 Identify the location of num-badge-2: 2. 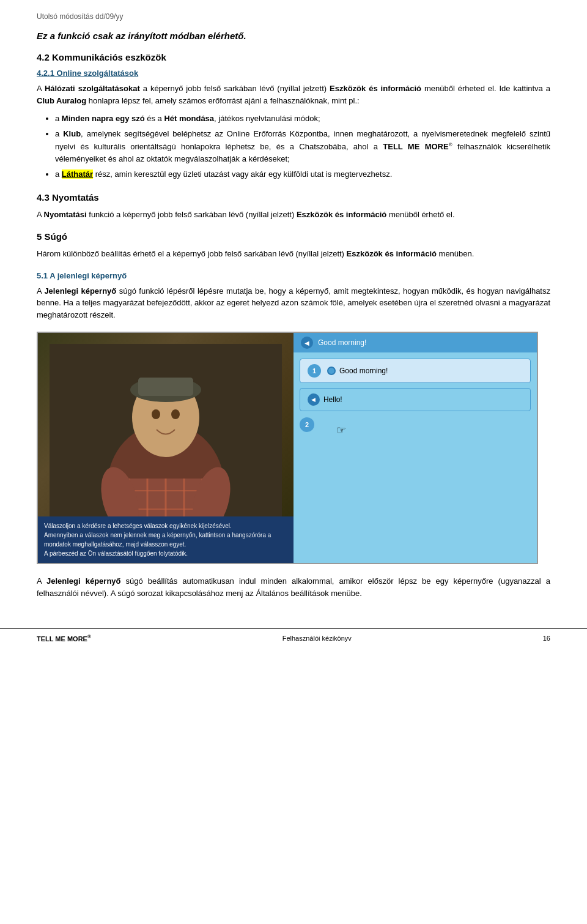
(307, 425).